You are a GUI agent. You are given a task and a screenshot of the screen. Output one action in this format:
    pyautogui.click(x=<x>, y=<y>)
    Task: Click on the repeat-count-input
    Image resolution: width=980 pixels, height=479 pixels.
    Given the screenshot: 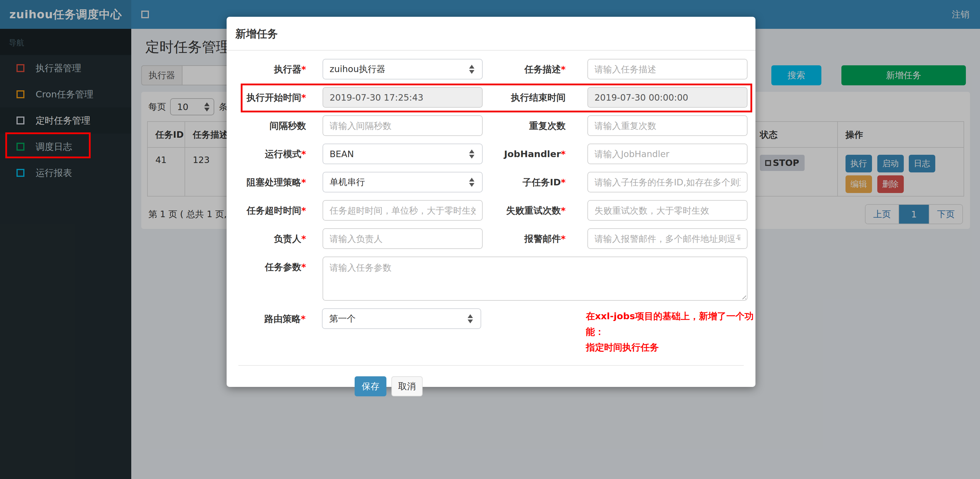 What is the action you would take?
    pyautogui.click(x=667, y=126)
    